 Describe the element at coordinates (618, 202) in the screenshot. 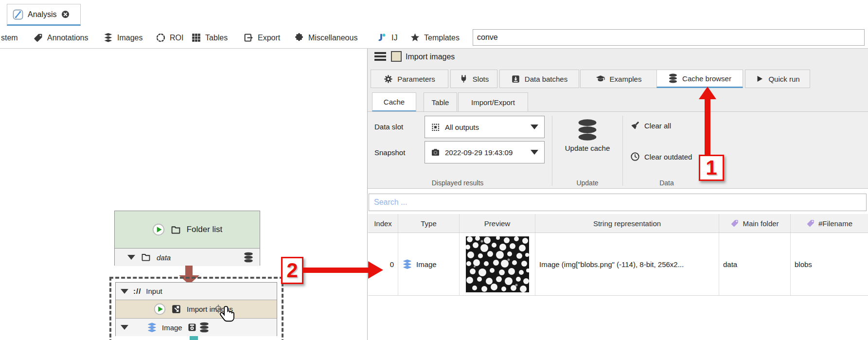

I see `cache-search-input` at that location.